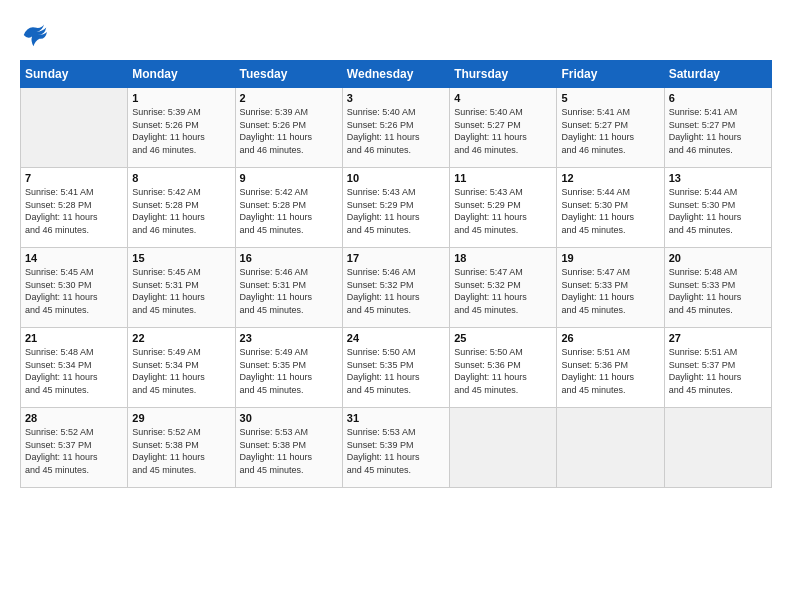 The width and height of the screenshot is (792, 612). I want to click on calendar-cell: 11Sunrise: 5:43 AM Sunset: 5:29 PM Dayli…, so click(504, 208).